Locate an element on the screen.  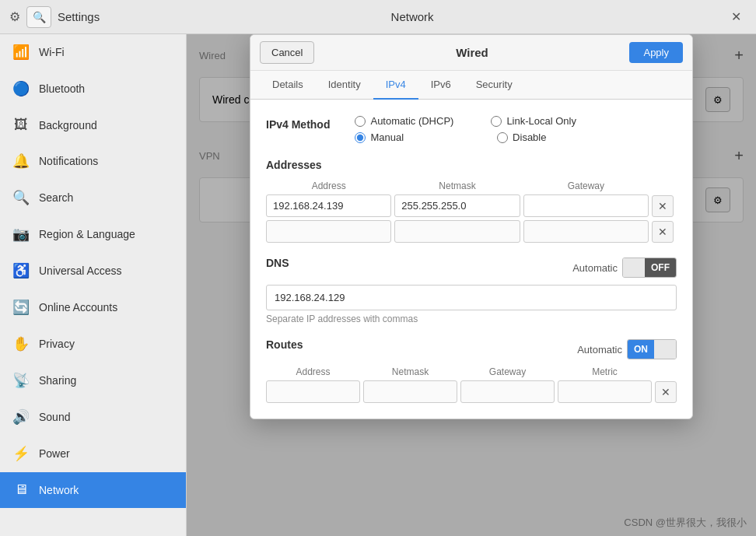
addr-2-netmask is located at coordinates (457, 232).